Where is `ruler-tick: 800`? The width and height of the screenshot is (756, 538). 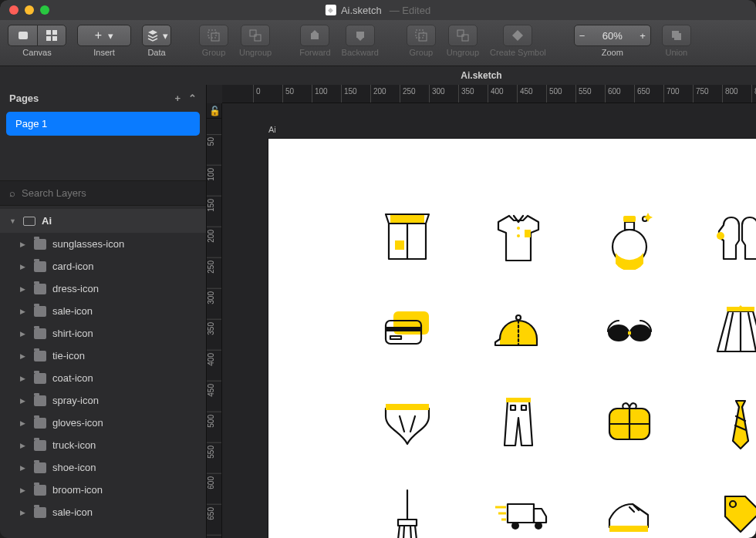 ruler-tick: 800 is located at coordinates (730, 94).